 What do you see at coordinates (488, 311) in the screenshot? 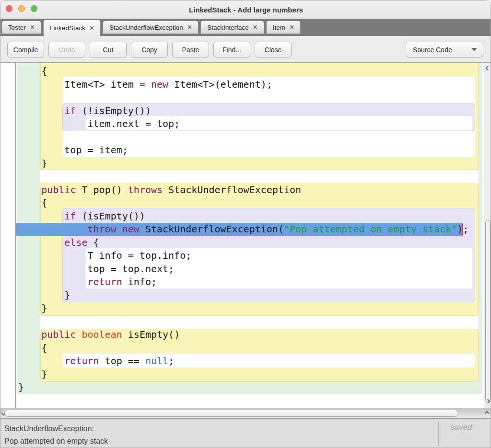
I see `vertical-scroll-thumb` at bounding box center [488, 311].